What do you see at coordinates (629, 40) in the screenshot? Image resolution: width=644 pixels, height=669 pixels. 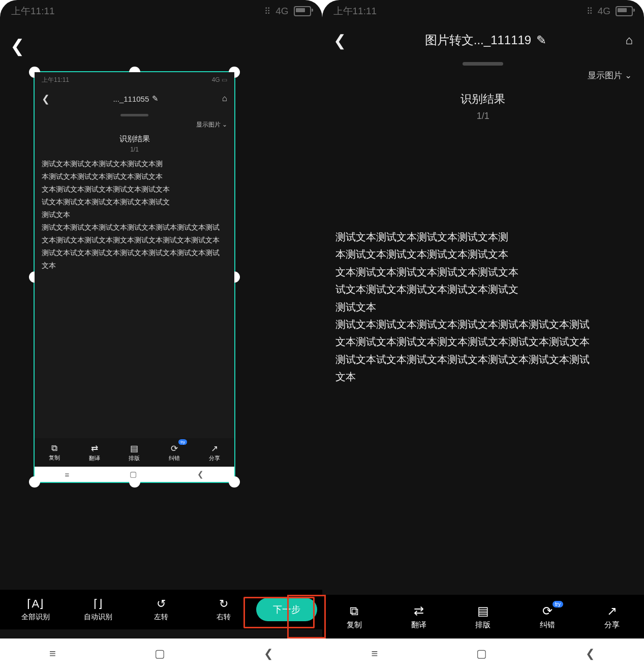 I see `home-button: ⌂` at bounding box center [629, 40].